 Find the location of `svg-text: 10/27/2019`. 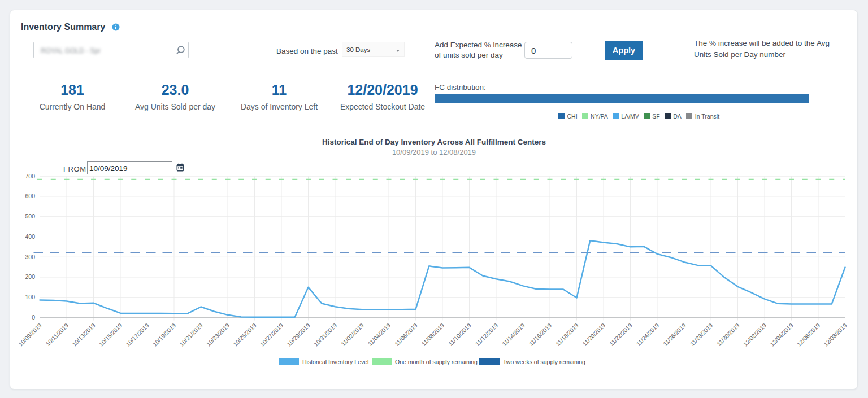

svg-text: 10/27/2019 is located at coordinates (272, 335).